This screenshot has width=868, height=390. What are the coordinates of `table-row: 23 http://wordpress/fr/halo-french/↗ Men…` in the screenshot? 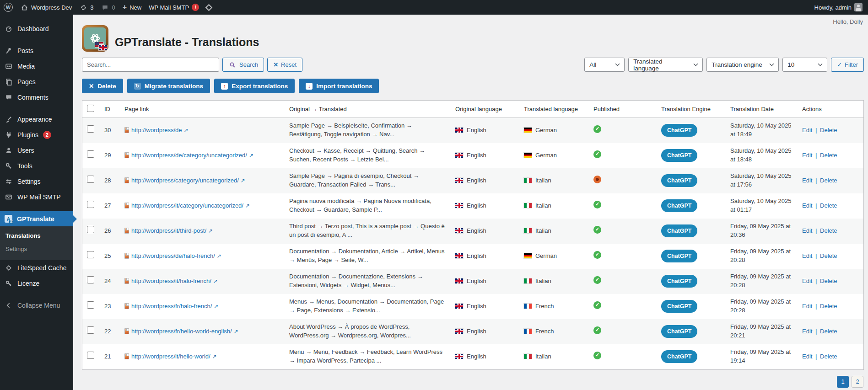 It's located at (473, 306).